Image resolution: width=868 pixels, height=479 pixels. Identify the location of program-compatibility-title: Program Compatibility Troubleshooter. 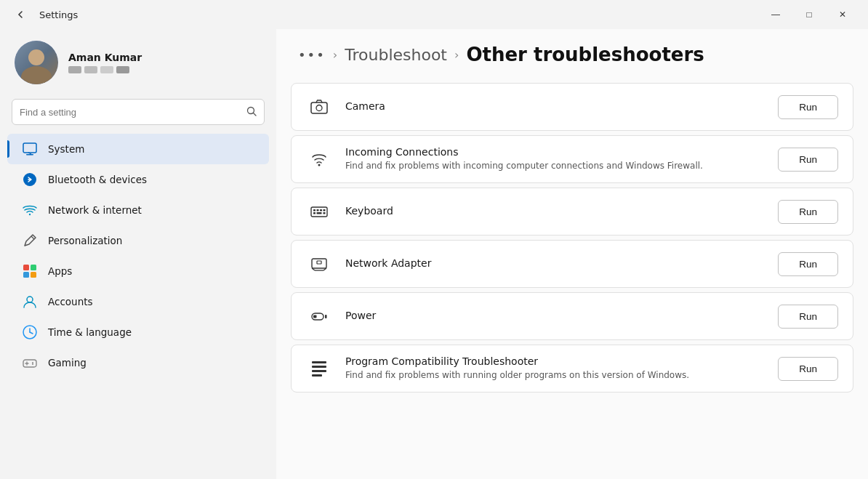
(555, 361).